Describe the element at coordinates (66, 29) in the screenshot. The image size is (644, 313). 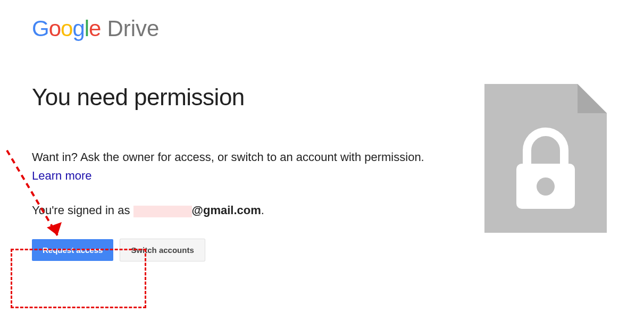
I see `google-logo-text: Google` at that location.